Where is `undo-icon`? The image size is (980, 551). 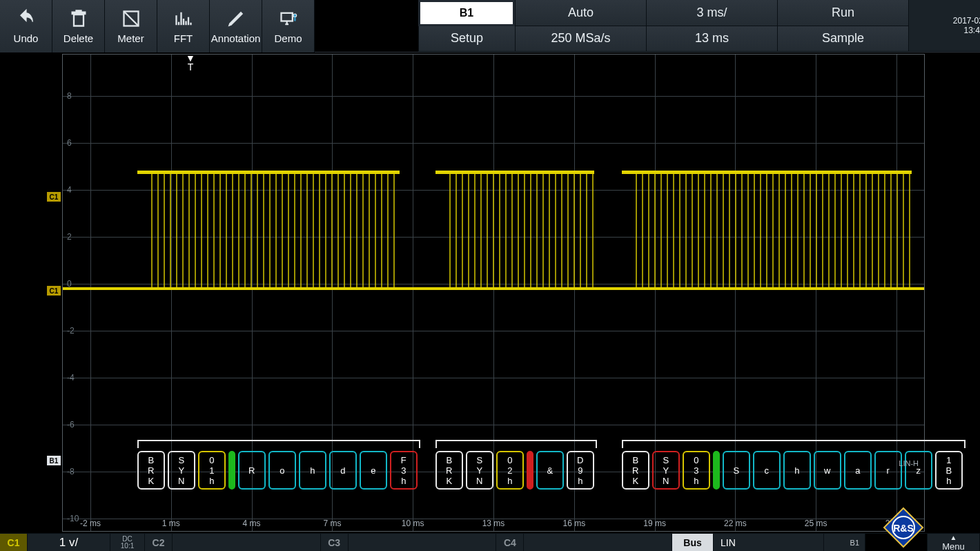 undo-icon is located at coordinates (26, 19).